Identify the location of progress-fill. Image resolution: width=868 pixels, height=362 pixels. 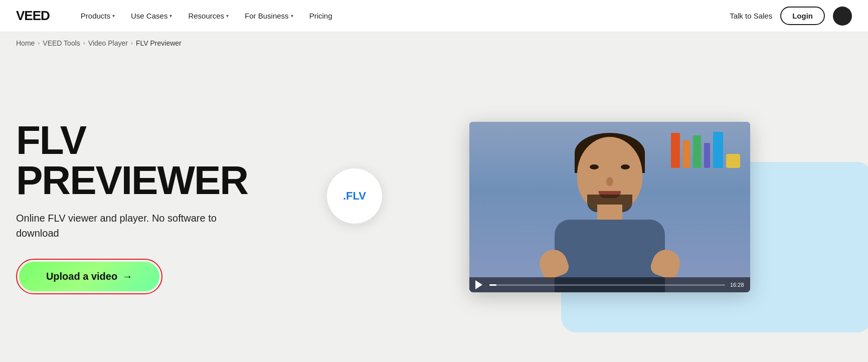
(493, 285).